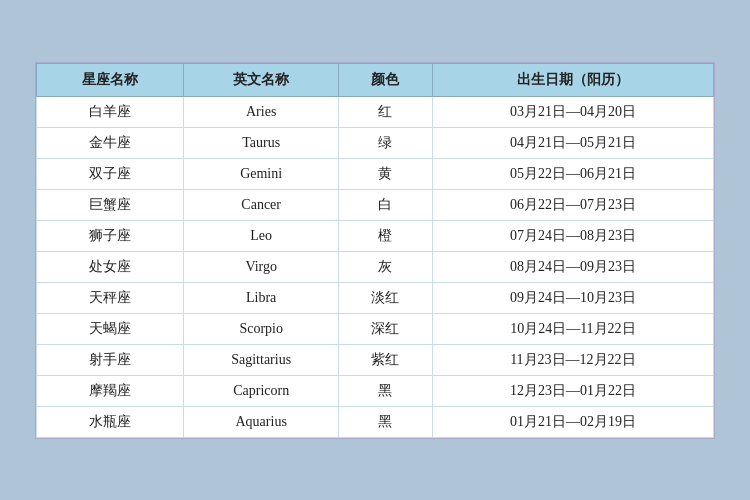 The width and height of the screenshot is (750, 500). Describe the element at coordinates (386, 204) in the screenshot. I see `table-cell: 白` at that location.